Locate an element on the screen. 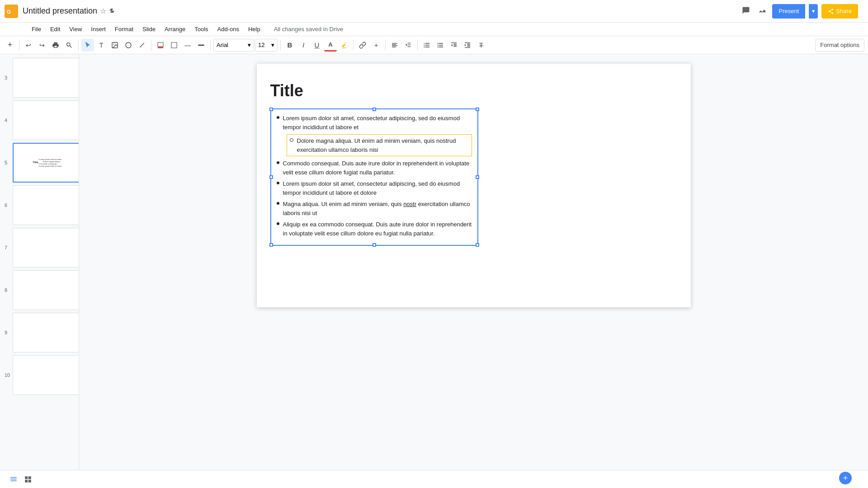 The image size is (868, 488). bulleted-list-button is located at coordinates (440, 45).